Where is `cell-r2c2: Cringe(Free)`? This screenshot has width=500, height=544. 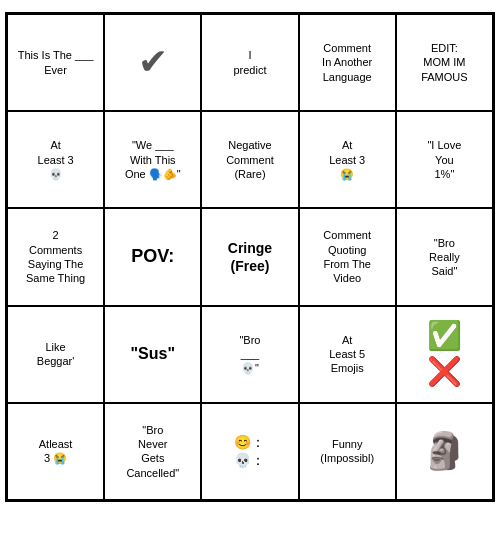
cell-r2c2: Cringe(Free) is located at coordinates (250, 256).